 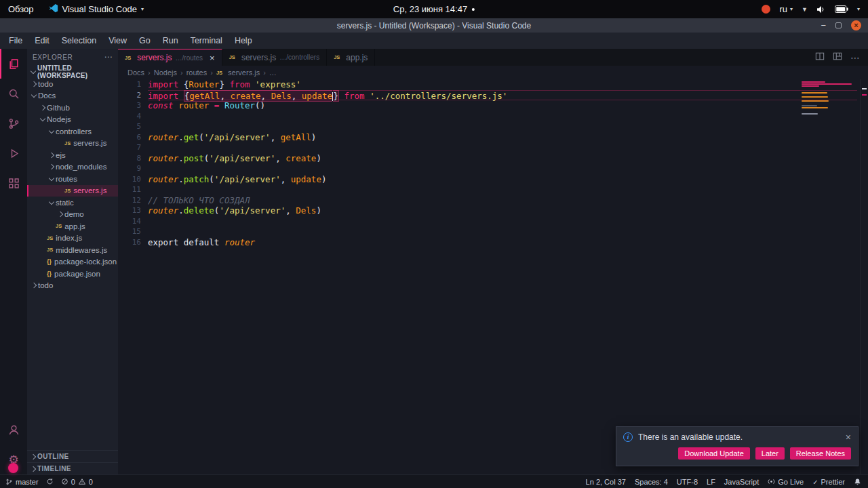 I want to click on explorer-more-actions-icon: ⋯, so click(x=108, y=57).